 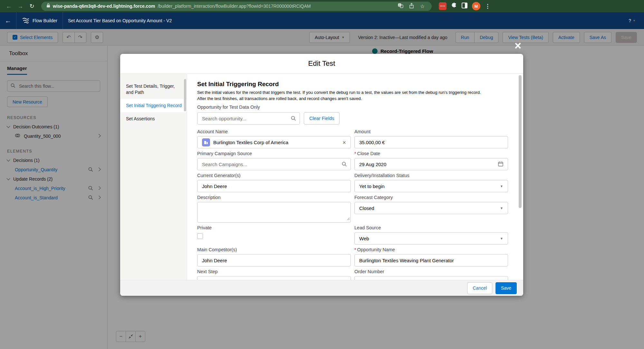 What do you see at coordinates (249, 118) in the screenshot?
I see `opportunity-search-input` at bounding box center [249, 118].